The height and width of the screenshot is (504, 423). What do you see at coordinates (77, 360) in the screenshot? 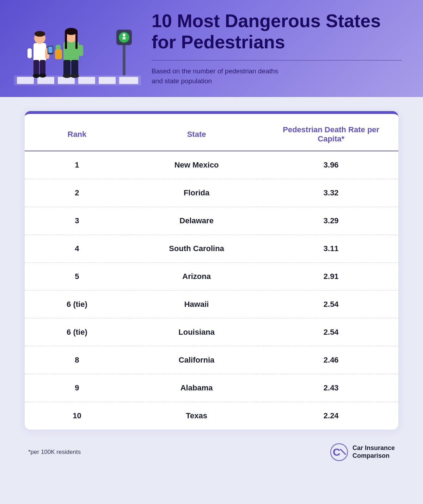
I see `rank-cell: 8` at bounding box center [77, 360].